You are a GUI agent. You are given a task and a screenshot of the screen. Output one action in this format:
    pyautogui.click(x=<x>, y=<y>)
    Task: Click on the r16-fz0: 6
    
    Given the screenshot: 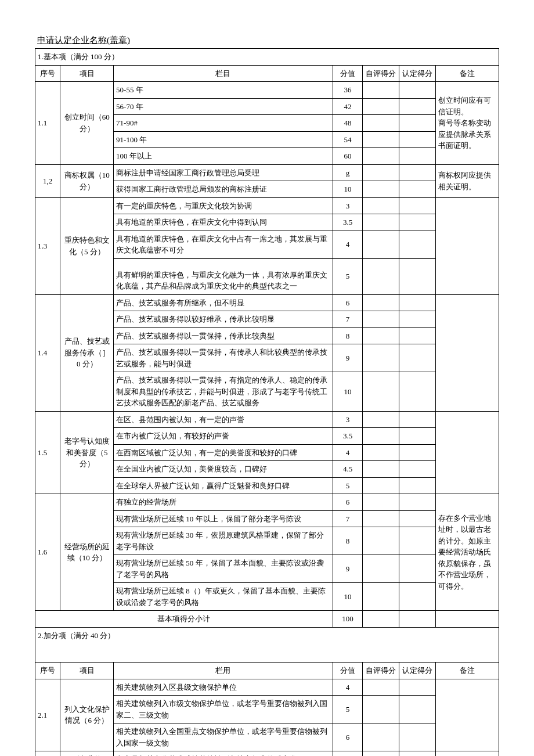 What is the action you would take?
    pyautogui.click(x=348, y=503)
    